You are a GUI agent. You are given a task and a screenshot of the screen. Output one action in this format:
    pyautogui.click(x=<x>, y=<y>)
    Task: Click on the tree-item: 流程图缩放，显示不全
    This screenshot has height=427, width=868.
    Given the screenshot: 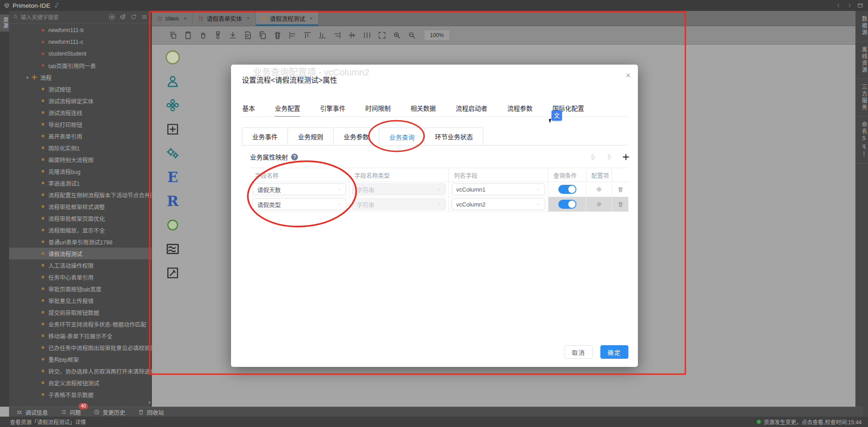 What is the action you would take?
    pyautogui.click(x=80, y=230)
    